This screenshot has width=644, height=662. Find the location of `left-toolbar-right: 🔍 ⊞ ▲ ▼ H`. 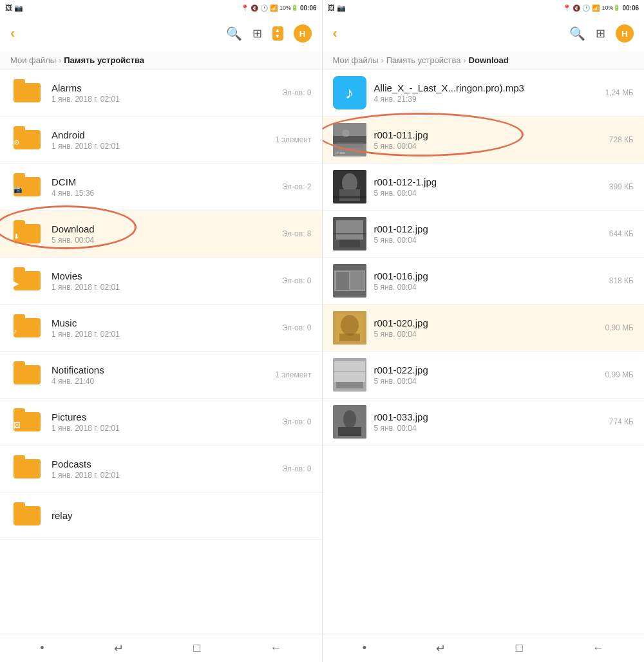

left-toolbar-right: 🔍 ⊞ ▲ ▼ H is located at coordinates (269, 33).